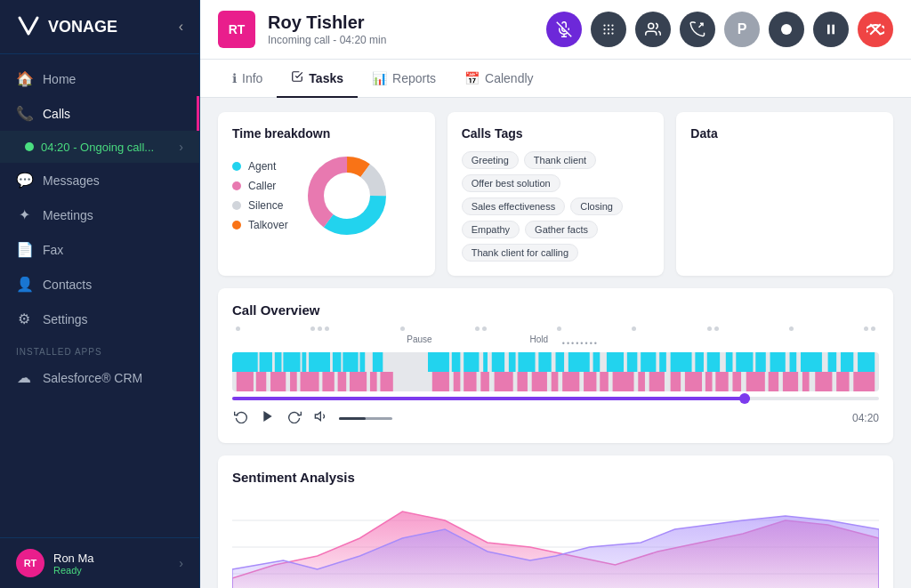 Image resolution: width=911 pixels, height=588 pixels. Describe the element at coordinates (556, 206) in the screenshot. I see `tags-container: Greeting Thank client Offer best solutio…` at that location.